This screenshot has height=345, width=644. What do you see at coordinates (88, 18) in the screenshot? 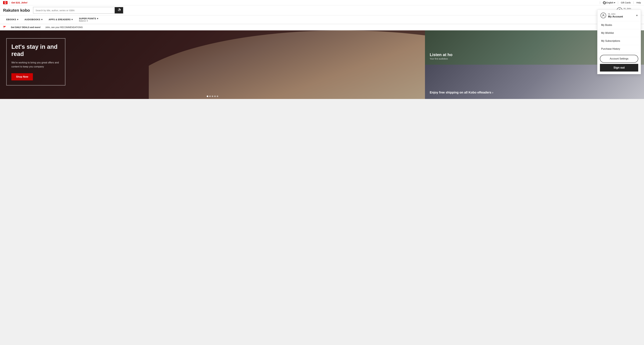
I see `super-points-top: SUPER POINTS ▾` at bounding box center [88, 18].